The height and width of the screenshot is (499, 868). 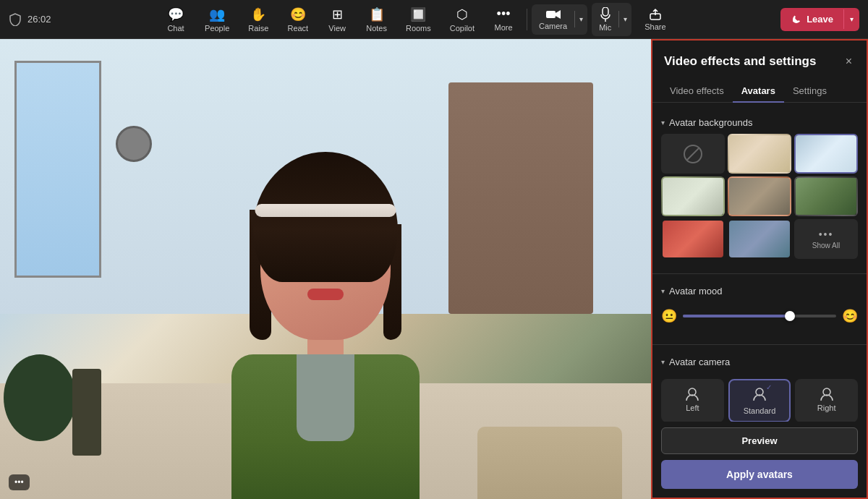 What do you see at coordinates (605, 14) in the screenshot?
I see `mic-icon` at bounding box center [605, 14].